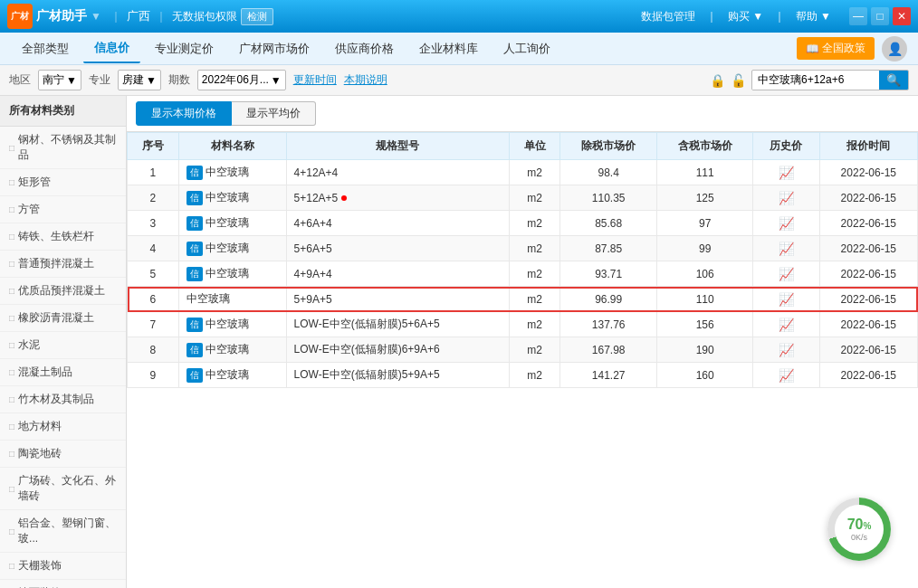 The height and width of the screenshot is (588, 918). Describe the element at coordinates (63, 373) in the screenshot. I see `sidebar-item-concrete-prod: □ 混凝土制品` at that location.